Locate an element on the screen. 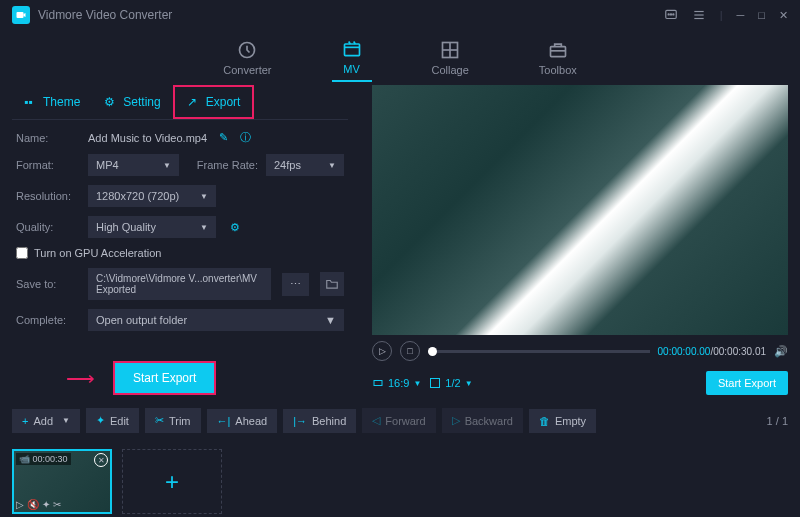 Image resolution: width=800 pixels, height=517 pixels. resolution-select: 1280x720 (720p)▼ is located at coordinates (152, 196).